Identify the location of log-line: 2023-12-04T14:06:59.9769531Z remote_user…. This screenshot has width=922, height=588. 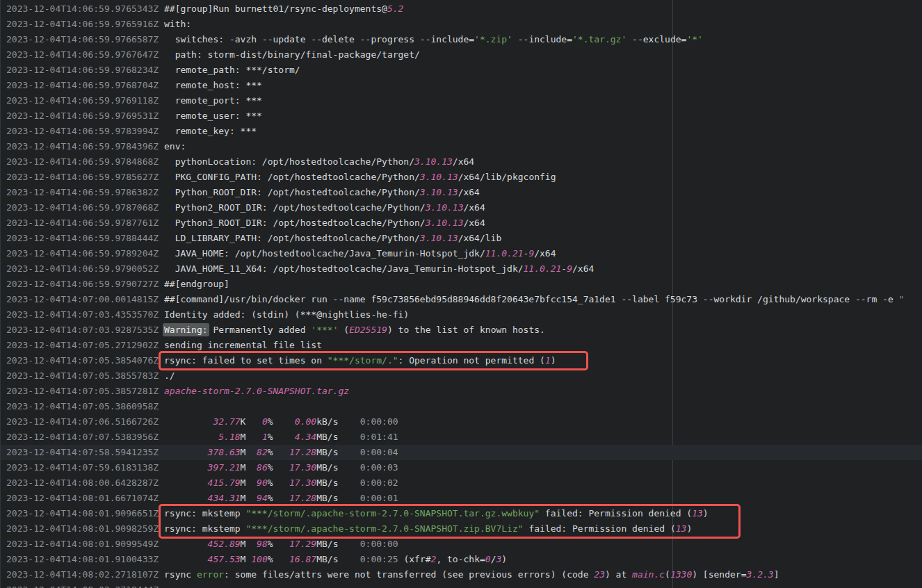
(462, 116).